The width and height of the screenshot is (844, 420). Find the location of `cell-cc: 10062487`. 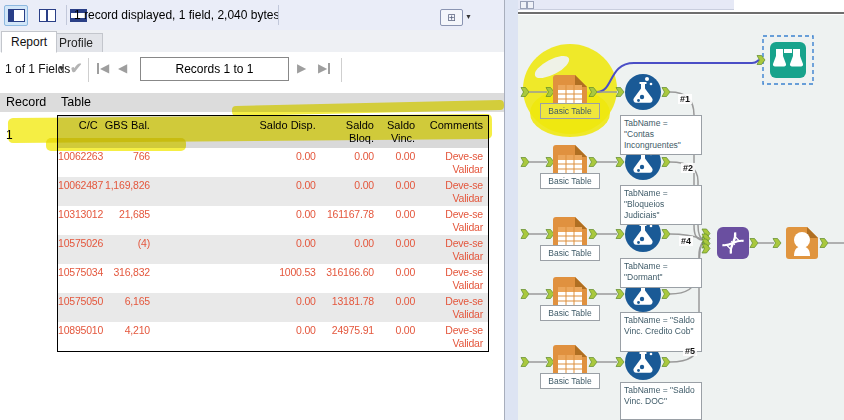

cell-cc: 10062487 is located at coordinates (80, 192).